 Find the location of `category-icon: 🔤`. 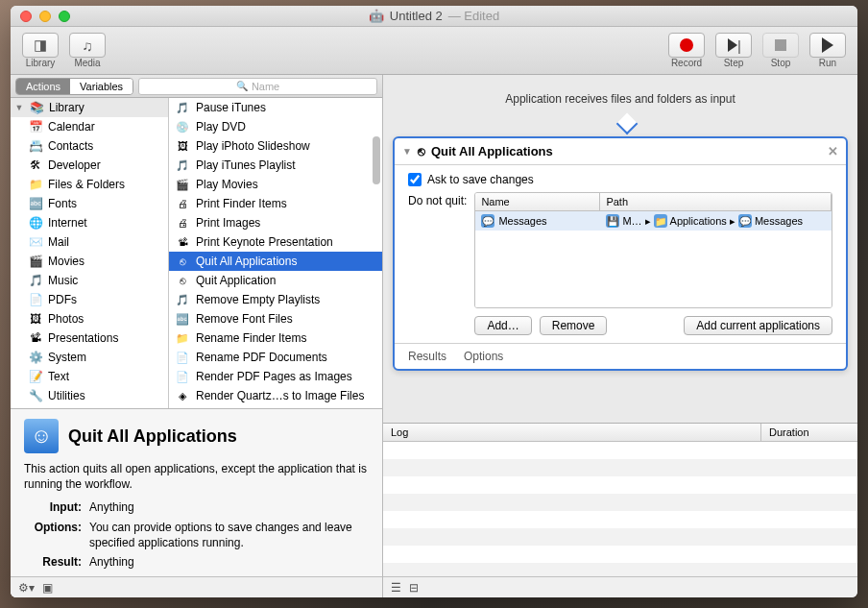

category-icon: 🔤 is located at coordinates (36, 204).